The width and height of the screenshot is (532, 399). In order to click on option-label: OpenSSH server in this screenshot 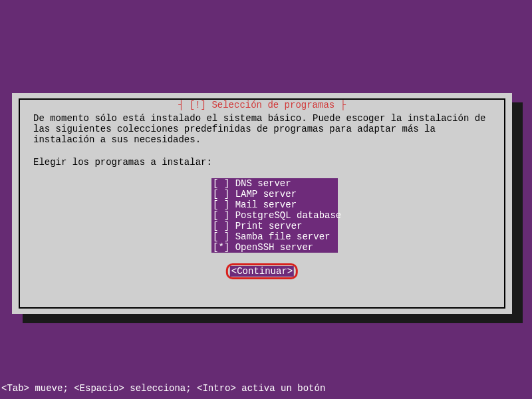, I will do `click(275, 247)`.